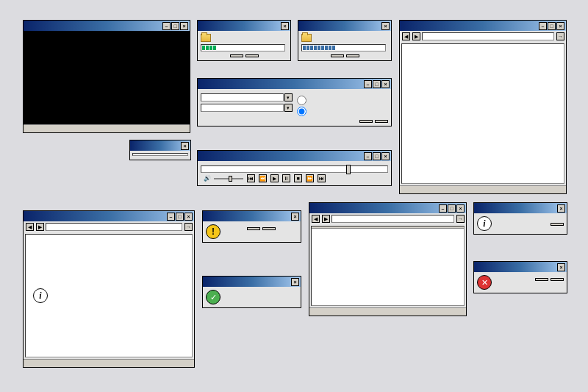 The image size is (588, 392). Describe the element at coordinates (287, 178) in the screenshot. I see `pause-icon: ⏸` at that location.